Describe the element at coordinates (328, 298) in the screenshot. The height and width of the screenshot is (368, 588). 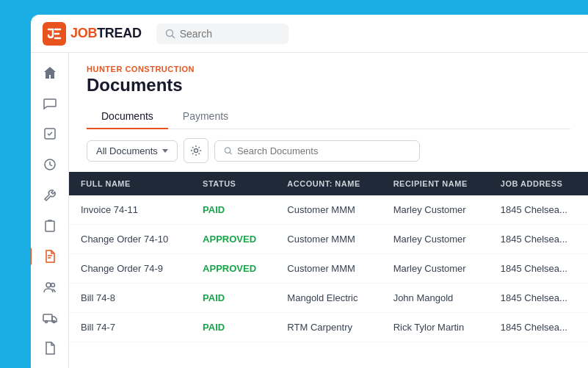
I see `cell-account-name: Mangold Electric` at that location.